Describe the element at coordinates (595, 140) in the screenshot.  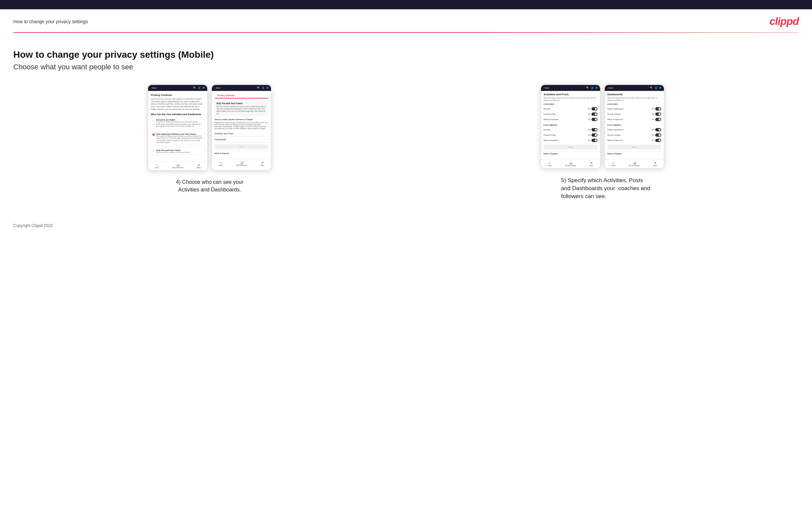
I see `followers-manual-toggle` at that location.